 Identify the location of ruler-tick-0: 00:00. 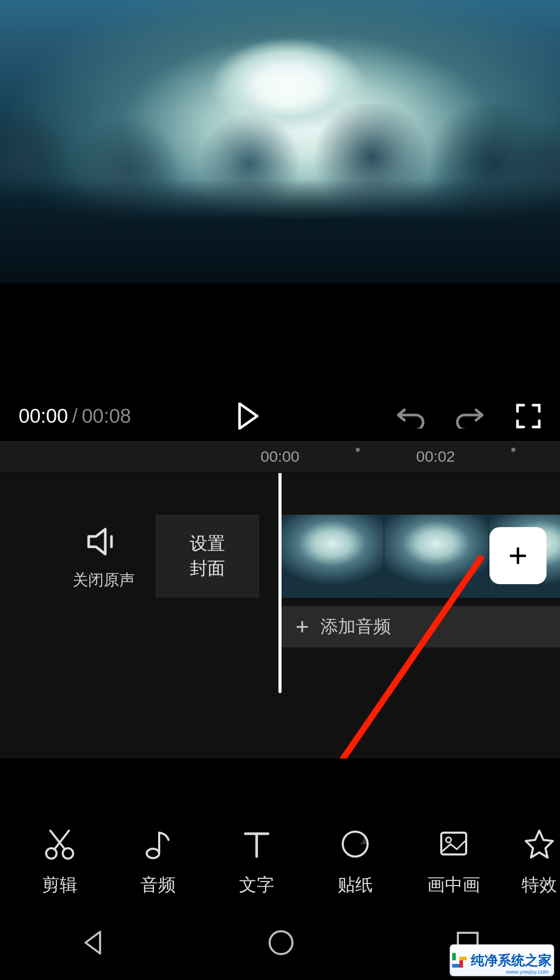
(280, 457).